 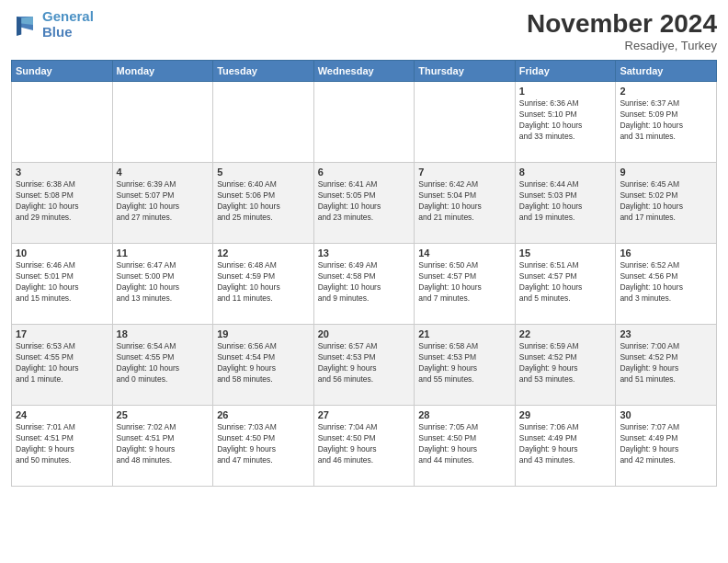 I want to click on col-header-sunday: Sunday, so click(x=63, y=72).